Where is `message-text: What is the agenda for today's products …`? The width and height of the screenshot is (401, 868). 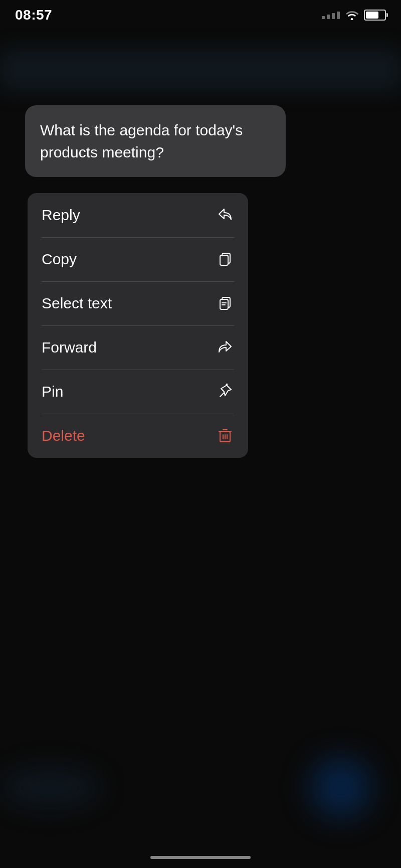 message-text: What is the agenda for today's products … is located at coordinates (141, 141).